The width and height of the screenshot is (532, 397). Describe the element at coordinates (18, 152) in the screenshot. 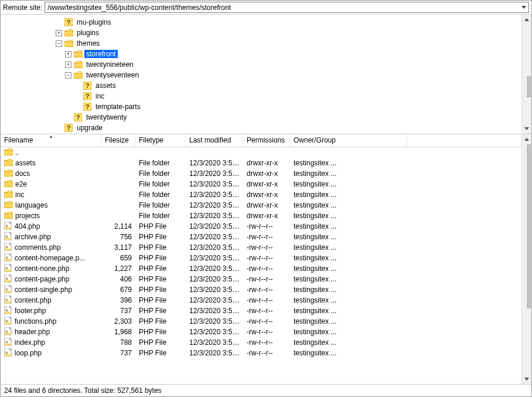

I see `cell-text: ..` at that location.